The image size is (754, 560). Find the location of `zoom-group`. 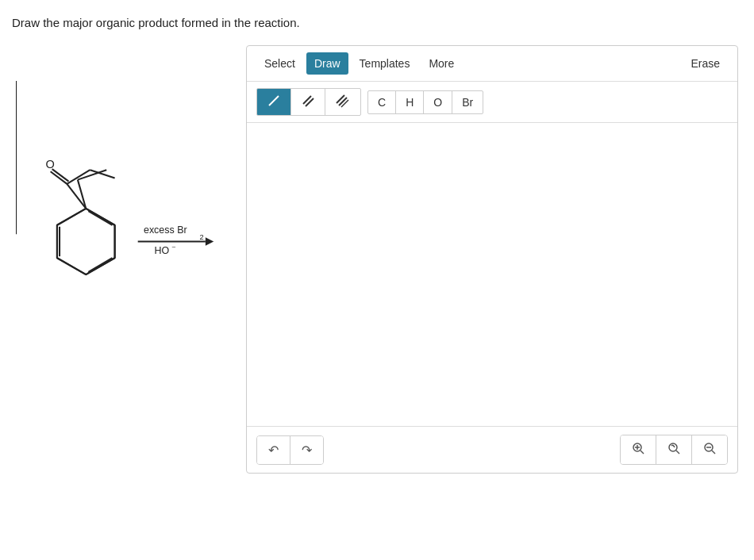

zoom-group is located at coordinates (674, 450).